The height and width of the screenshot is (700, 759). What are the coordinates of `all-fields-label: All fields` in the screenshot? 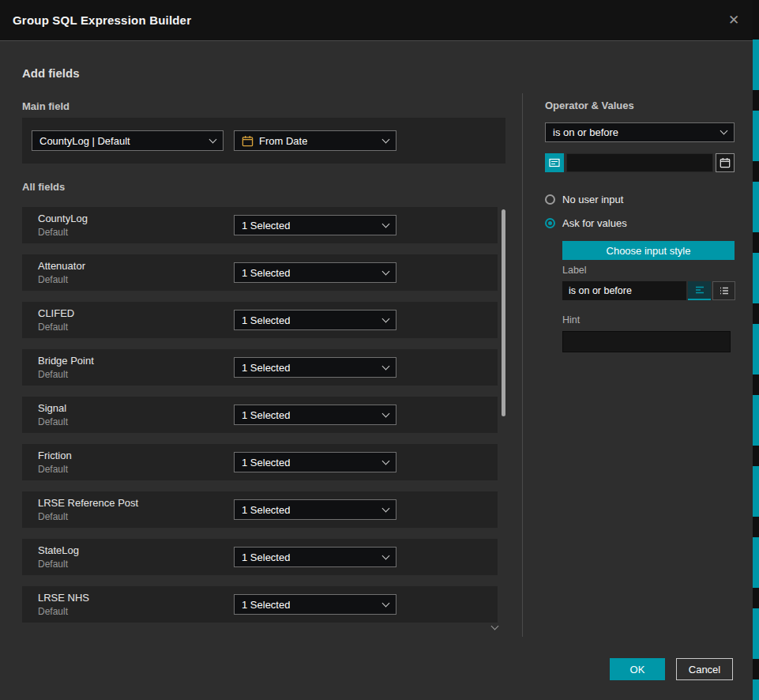 It's located at (43, 186).